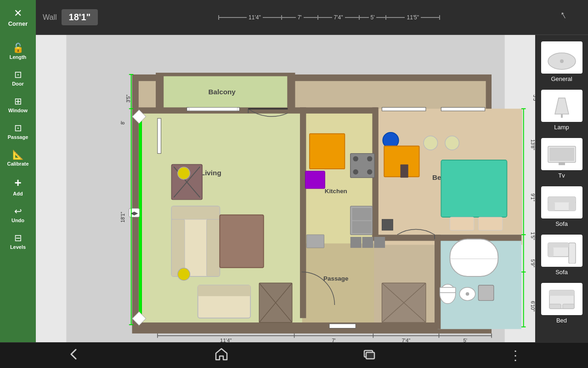 Image resolution: width=588 pixels, height=368 pixels. What do you see at coordinates (18, 13) in the screenshot?
I see `corner-icon: ✕` at bounding box center [18, 13].